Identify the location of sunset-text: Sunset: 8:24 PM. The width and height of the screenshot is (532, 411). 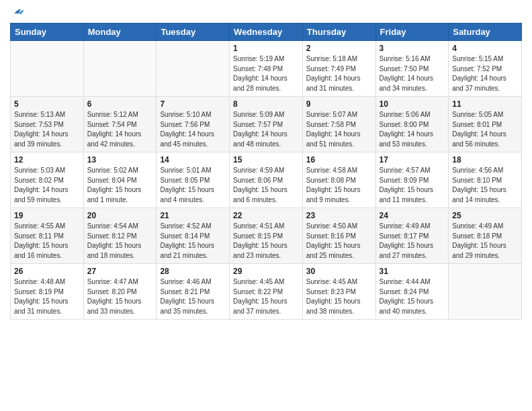
(404, 291).